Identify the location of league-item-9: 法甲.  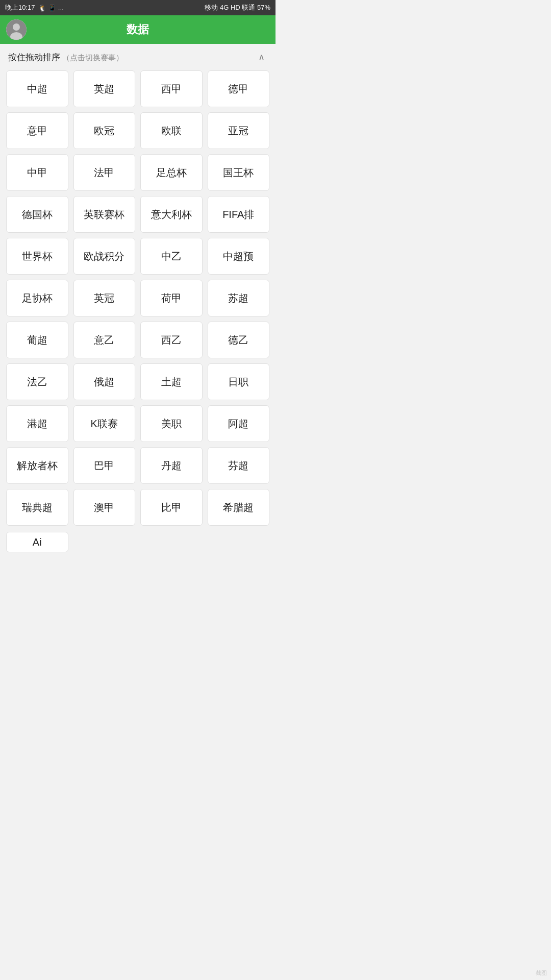
(105, 173).